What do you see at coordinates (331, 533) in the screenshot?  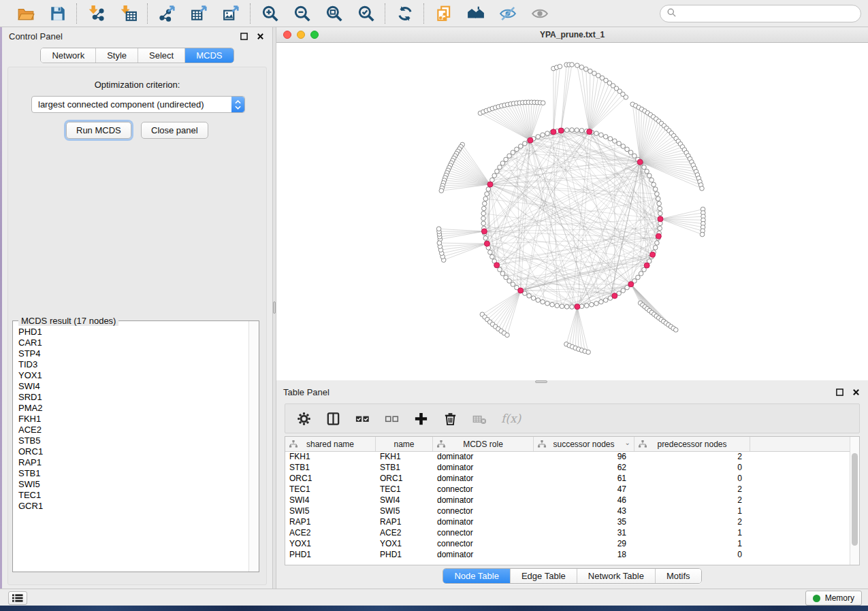 I see `cell-shared-name: ACE2` at bounding box center [331, 533].